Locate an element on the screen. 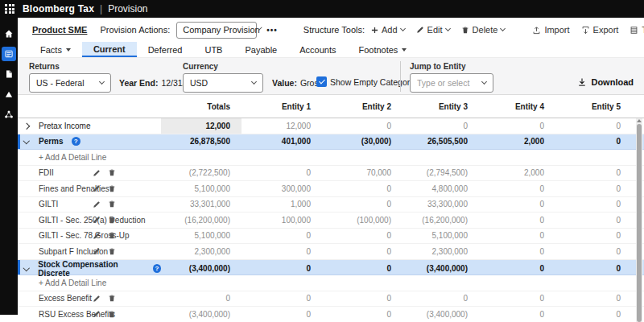 The height and width of the screenshot is (322, 644). filter-divider is located at coordinates (401, 76).